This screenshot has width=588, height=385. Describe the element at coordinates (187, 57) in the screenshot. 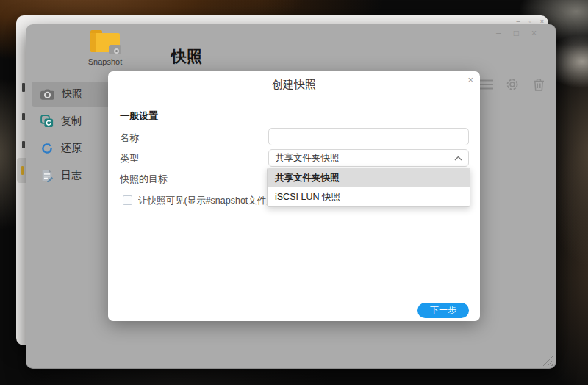

I see `page-title: 快照` at that location.